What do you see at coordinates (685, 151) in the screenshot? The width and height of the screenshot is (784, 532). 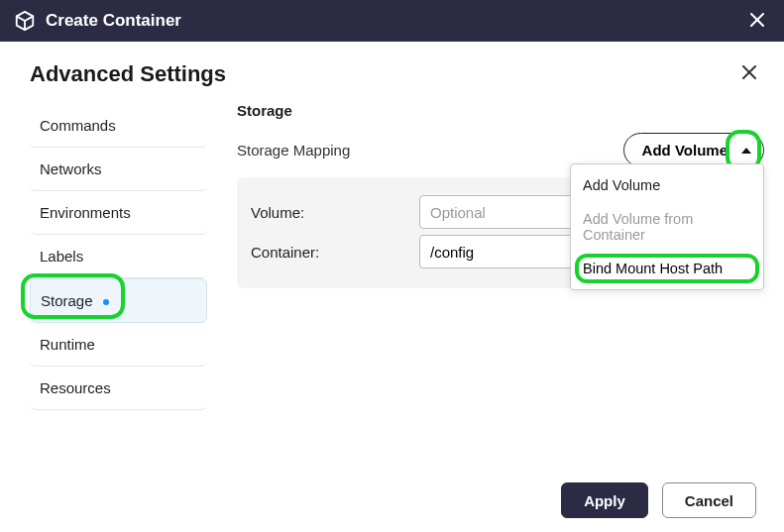 I see `add-volume-label: Add Volume` at bounding box center [685, 151].